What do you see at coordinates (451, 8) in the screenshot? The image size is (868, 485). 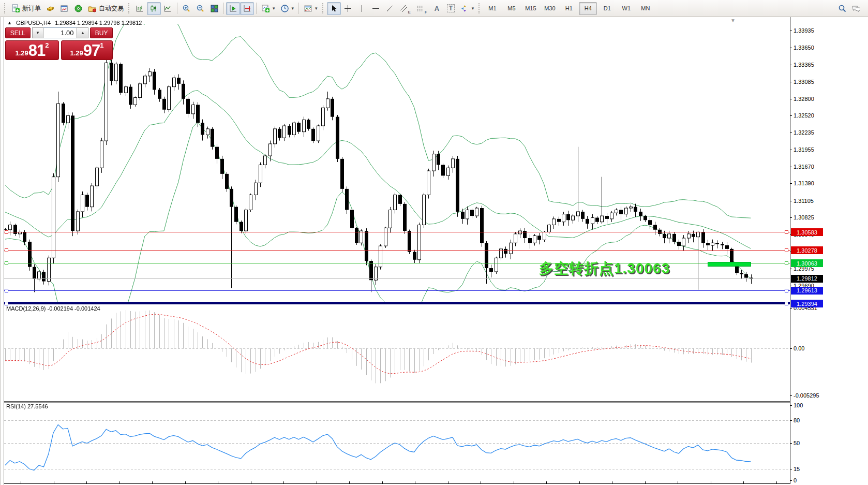 I see `text-label-tool-button: T` at bounding box center [451, 8].